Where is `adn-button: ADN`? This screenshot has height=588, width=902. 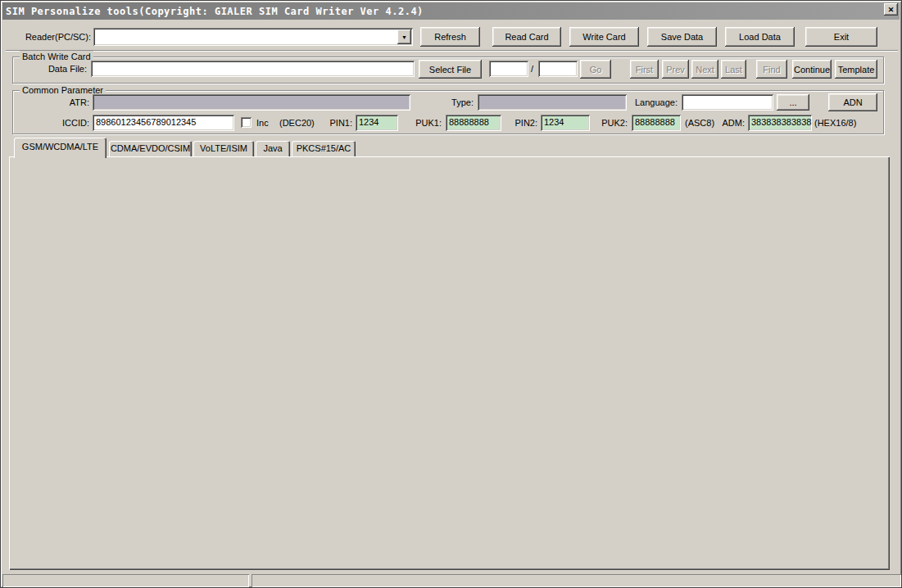
adn-button: ADN is located at coordinates (853, 102).